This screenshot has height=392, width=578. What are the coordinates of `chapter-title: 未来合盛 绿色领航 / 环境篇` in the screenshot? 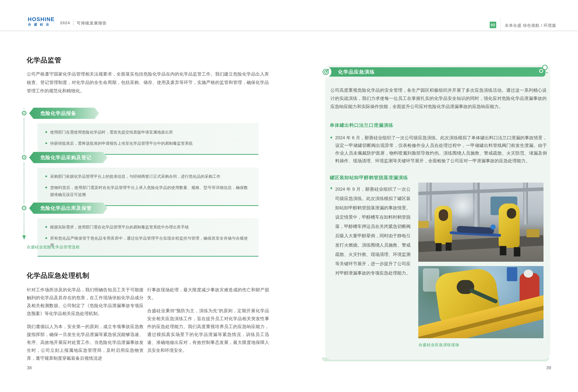 It's located at (530, 25).